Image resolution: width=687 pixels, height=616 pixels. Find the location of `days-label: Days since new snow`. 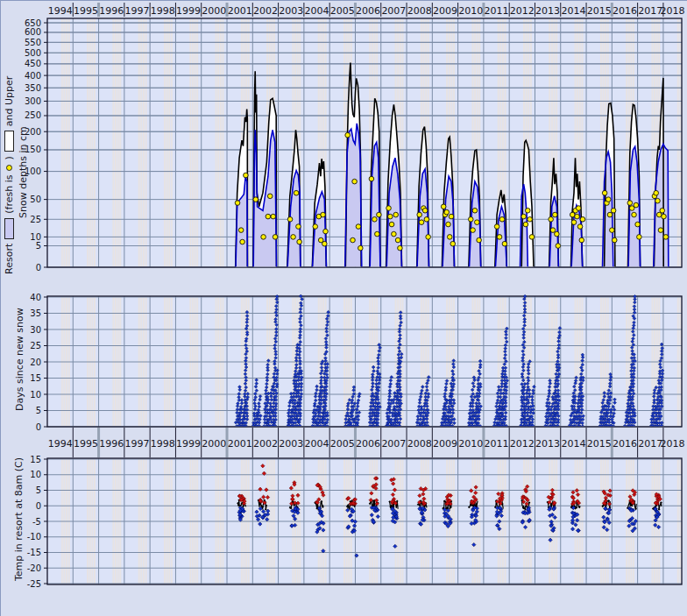

days-label: Days since new snow is located at coordinates (19, 359).